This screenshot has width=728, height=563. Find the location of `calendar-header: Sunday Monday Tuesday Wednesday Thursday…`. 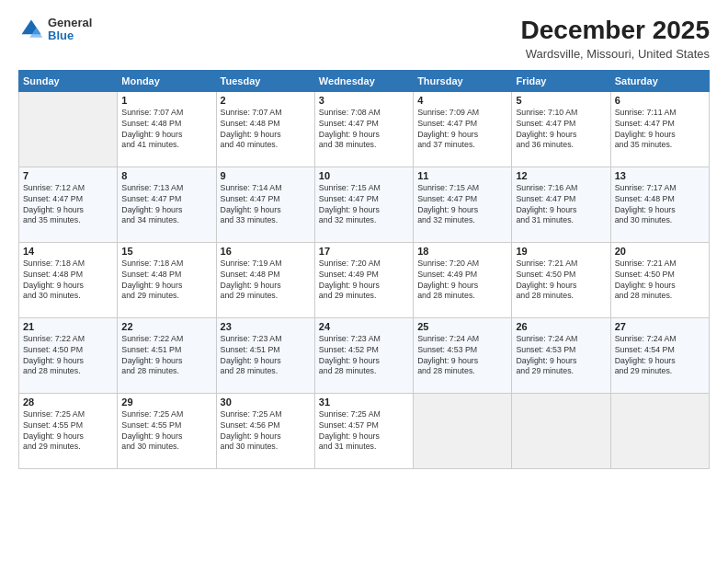

calendar-header: Sunday Monday Tuesday Wednesday Thursday… is located at coordinates (364, 81).